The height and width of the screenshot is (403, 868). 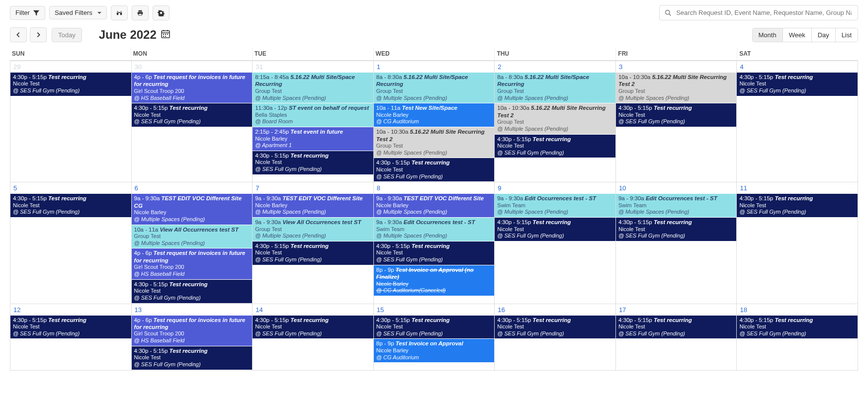 What do you see at coordinates (161, 13) in the screenshot?
I see `settings-button` at bounding box center [161, 13].